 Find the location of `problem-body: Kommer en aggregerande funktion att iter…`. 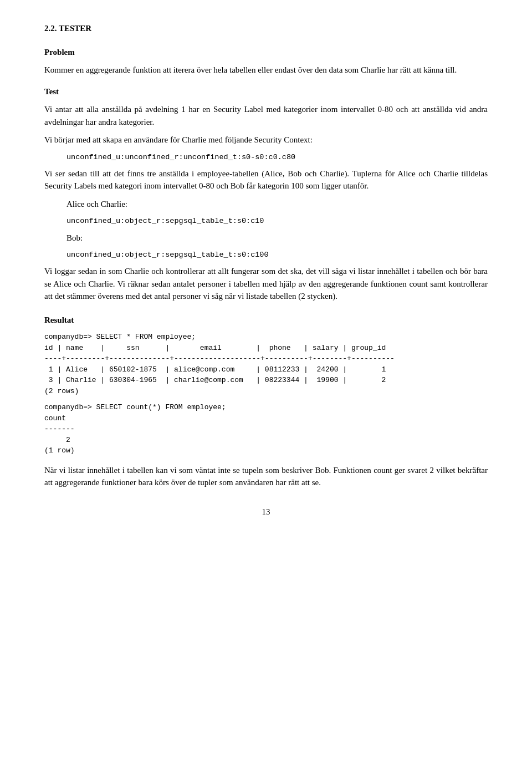

problem-body: Kommer en aggregerande funktion att iter… is located at coordinates (266, 70).